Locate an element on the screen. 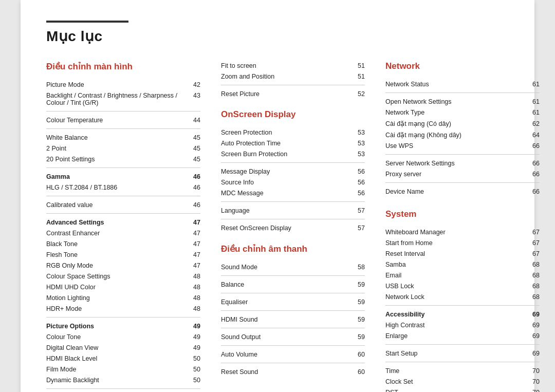  list-item: Equaliser59 is located at coordinates (293, 302).